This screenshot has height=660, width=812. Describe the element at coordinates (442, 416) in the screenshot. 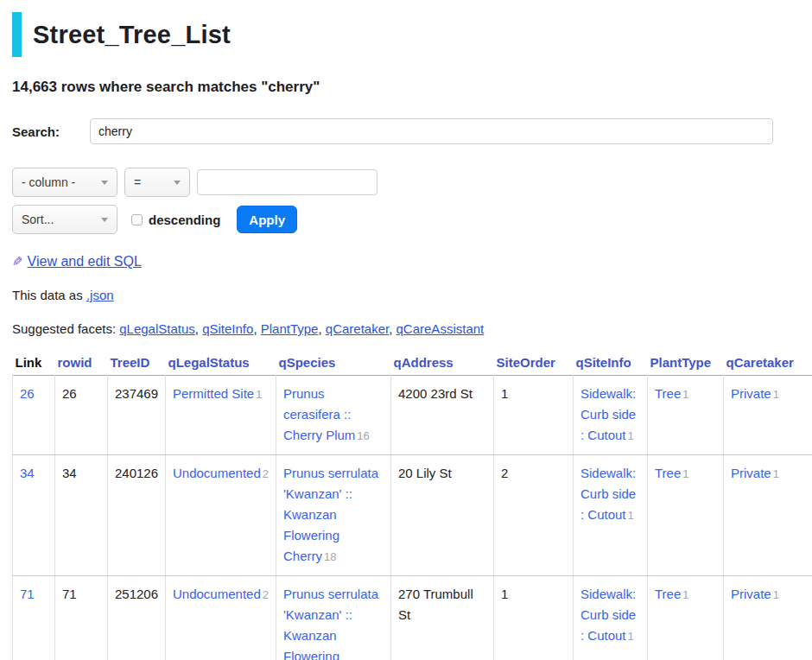

I see `cell-qaddress: 4200 23rd St` at that location.